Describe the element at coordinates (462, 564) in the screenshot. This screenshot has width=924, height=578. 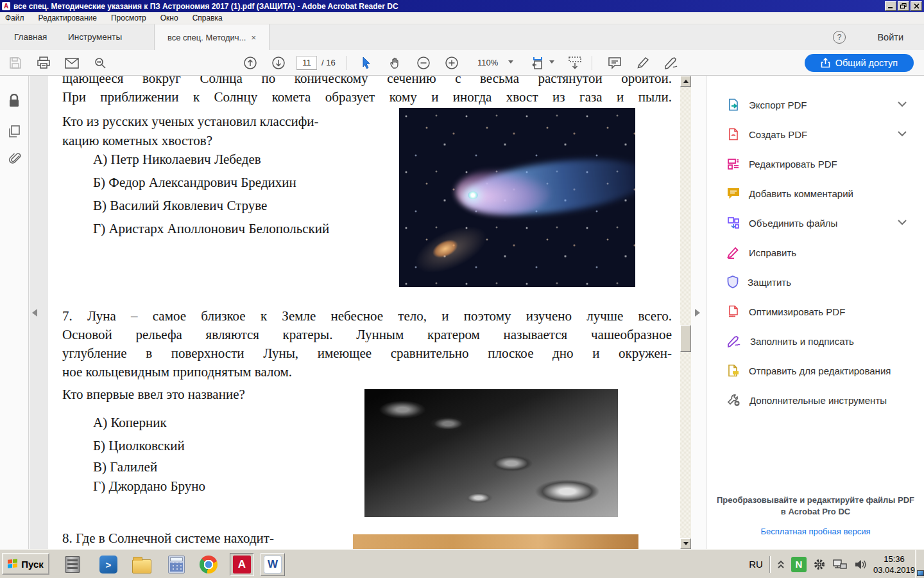
I see `windows-taskbar: Пуск > A W RU N 15:36 03.04.2019` at that location.